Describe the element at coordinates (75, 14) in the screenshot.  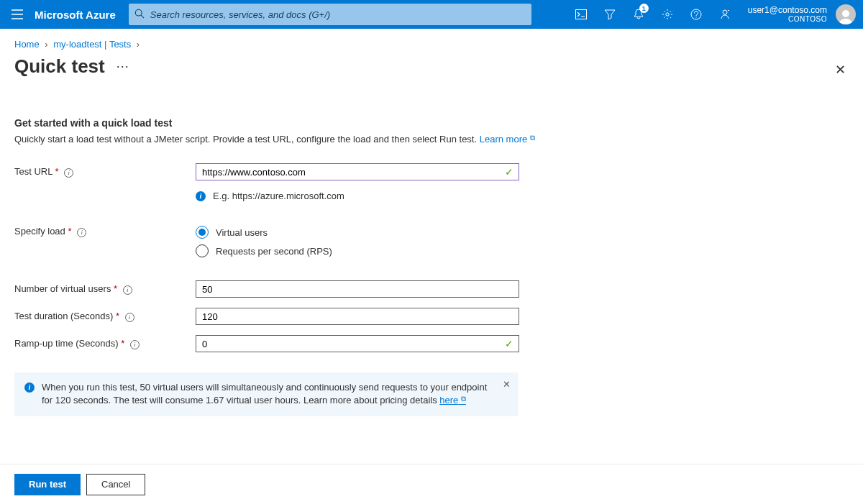
I see `brand-label: Microsoft Azure` at that location.